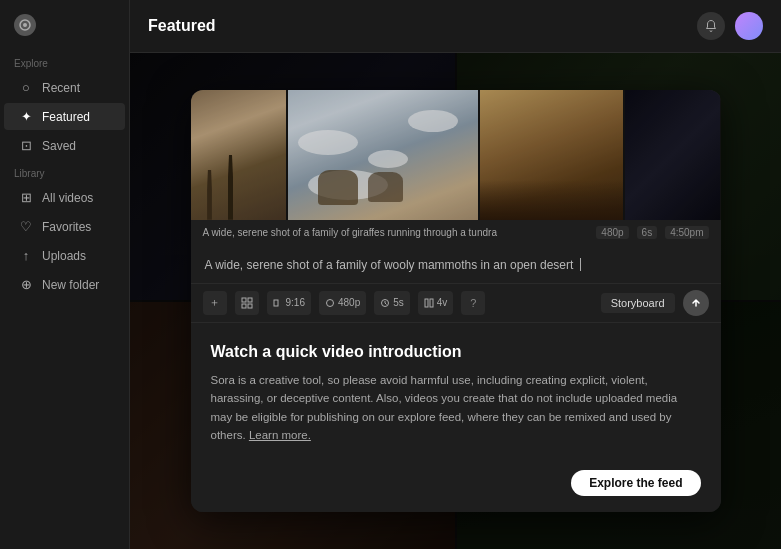  What do you see at coordinates (64, 116) in the screenshot?
I see `sidebar-item-featured: ✦ Featured` at bounding box center [64, 116].